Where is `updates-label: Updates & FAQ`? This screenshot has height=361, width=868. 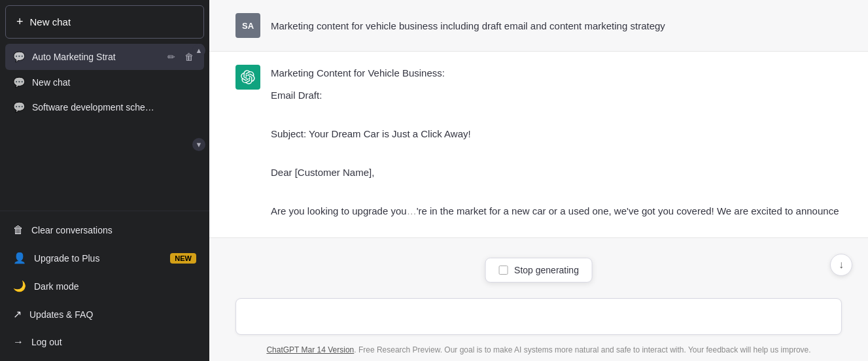 updates-label: Updates & FAQ is located at coordinates (61, 315).